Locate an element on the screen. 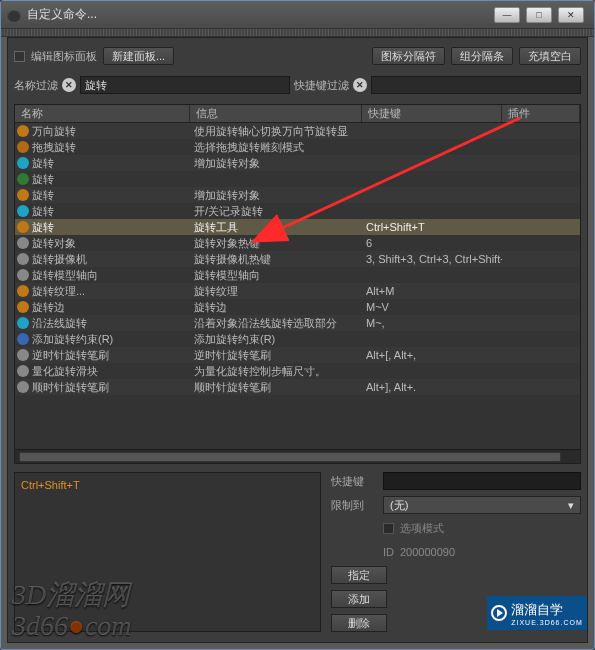 The image size is (595, 650). fill-blank-button: 充填空白 is located at coordinates (550, 56).